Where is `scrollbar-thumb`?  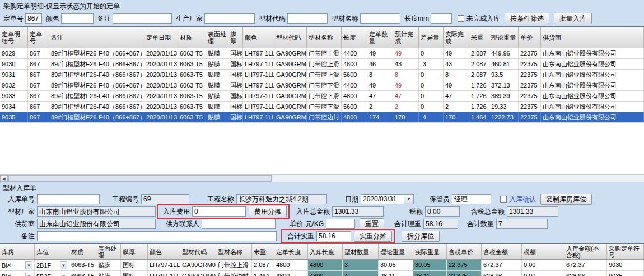 scrollbar-thumb is located at coordinates (140, 178).